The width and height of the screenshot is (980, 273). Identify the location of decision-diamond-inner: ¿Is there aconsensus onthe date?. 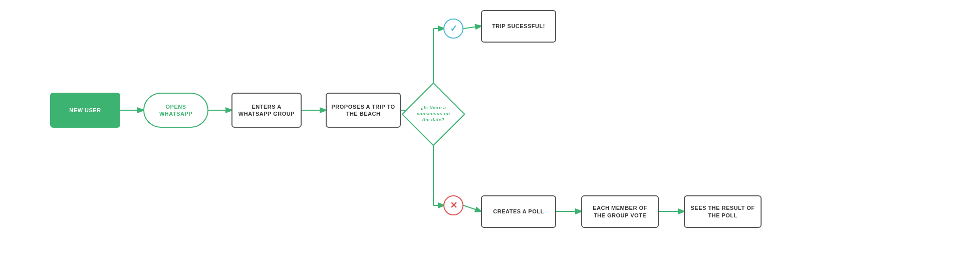
(433, 114).